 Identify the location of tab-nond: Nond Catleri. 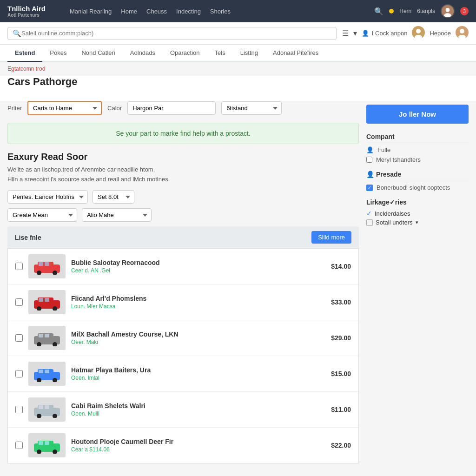
(98, 53).